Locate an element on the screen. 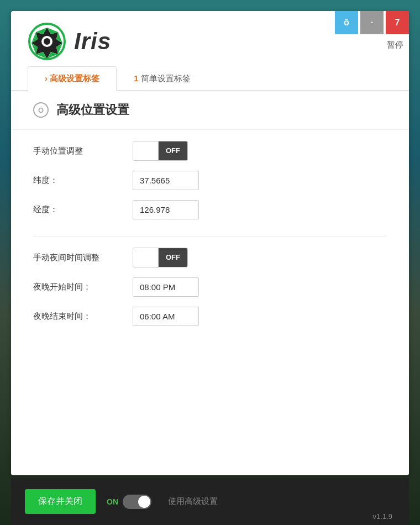 The height and width of the screenshot is (525, 420). night-end-input is located at coordinates (166, 316).